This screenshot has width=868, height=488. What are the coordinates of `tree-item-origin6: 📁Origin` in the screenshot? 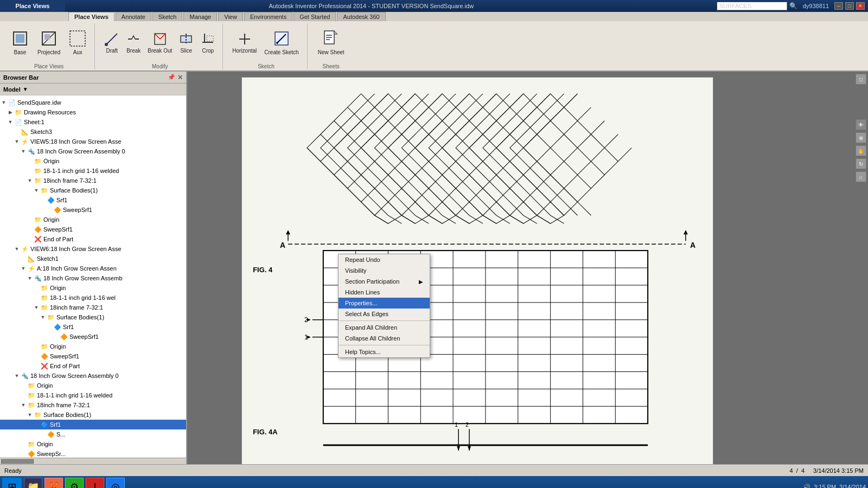 It's located at (93, 444).